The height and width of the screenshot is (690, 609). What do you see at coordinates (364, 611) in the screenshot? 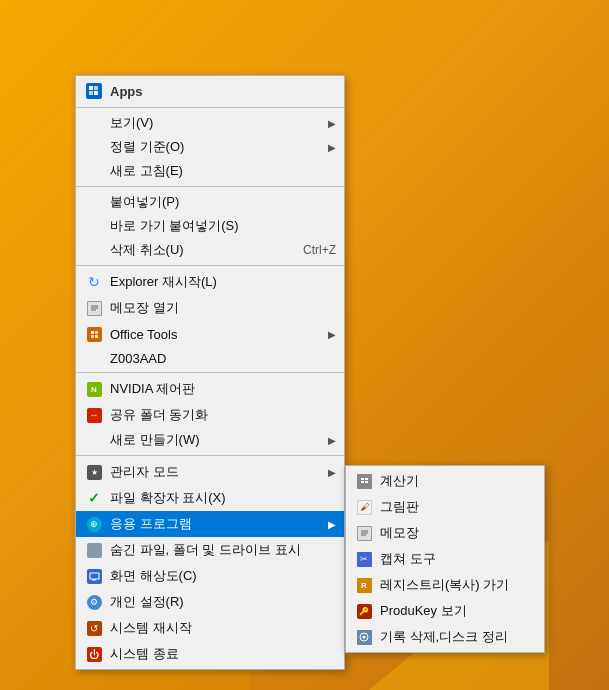
I see `produkey-icon: 🔑` at bounding box center [364, 611].